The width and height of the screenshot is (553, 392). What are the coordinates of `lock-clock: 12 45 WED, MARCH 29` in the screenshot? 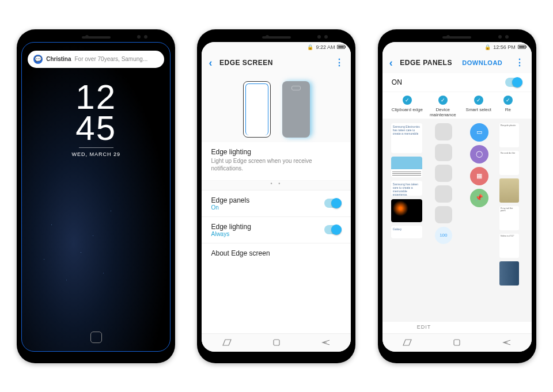 It's located at (96, 120).